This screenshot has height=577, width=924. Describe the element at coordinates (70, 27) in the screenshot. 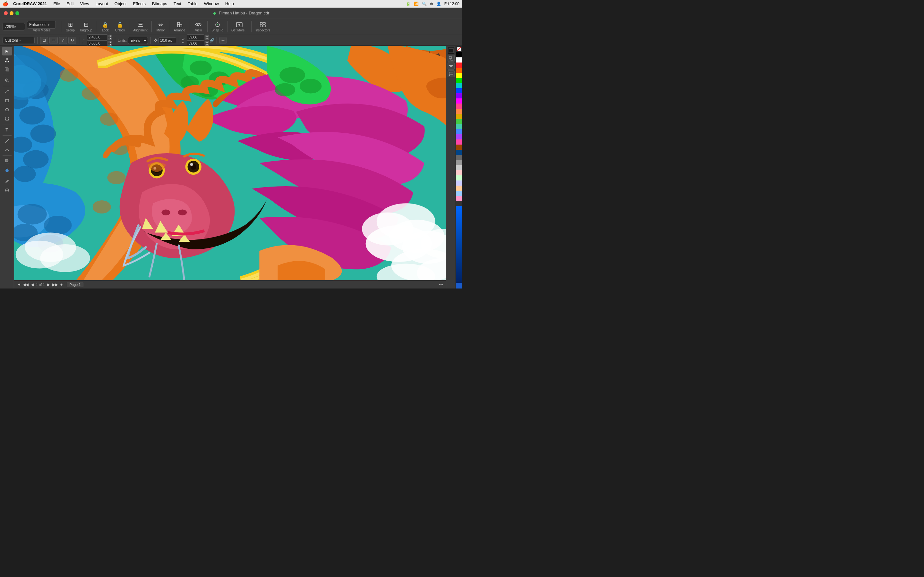

I see `group-button: ⊞ Group` at that location.